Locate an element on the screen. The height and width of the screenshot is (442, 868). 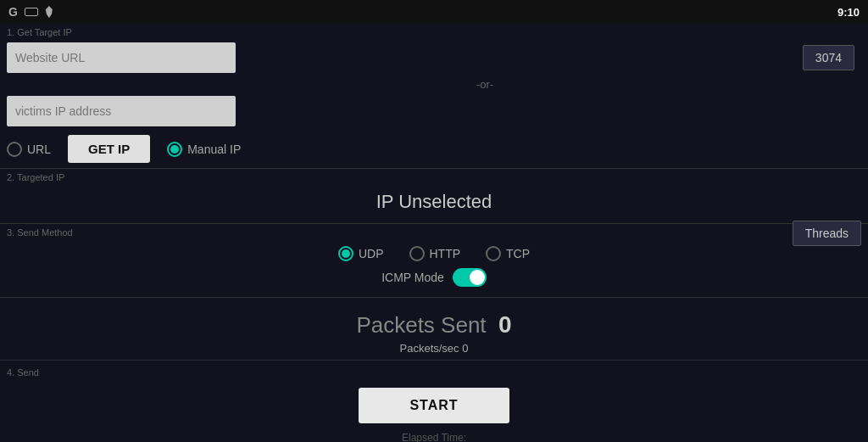
manual-ip-radio-option: Manual IP is located at coordinates (203, 149).